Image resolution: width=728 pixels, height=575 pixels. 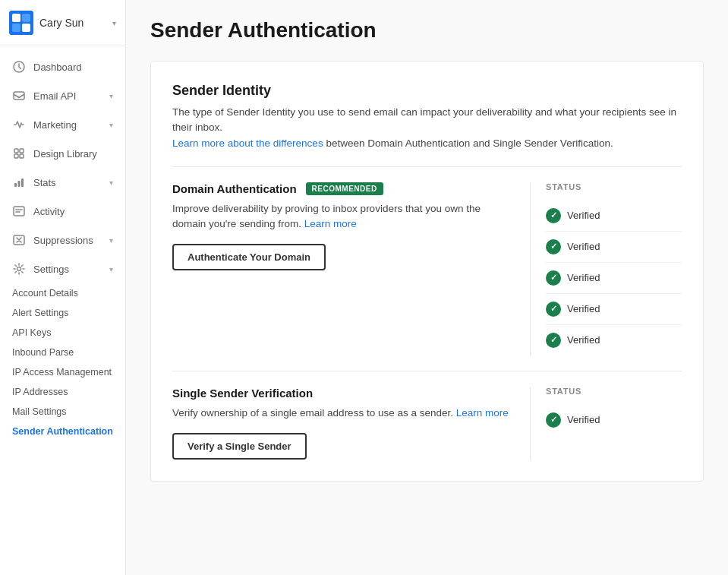 What do you see at coordinates (343, 413) in the screenshot?
I see `single-sender-desc: Verify ownership of a single email addre…` at bounding box center [343, 413].